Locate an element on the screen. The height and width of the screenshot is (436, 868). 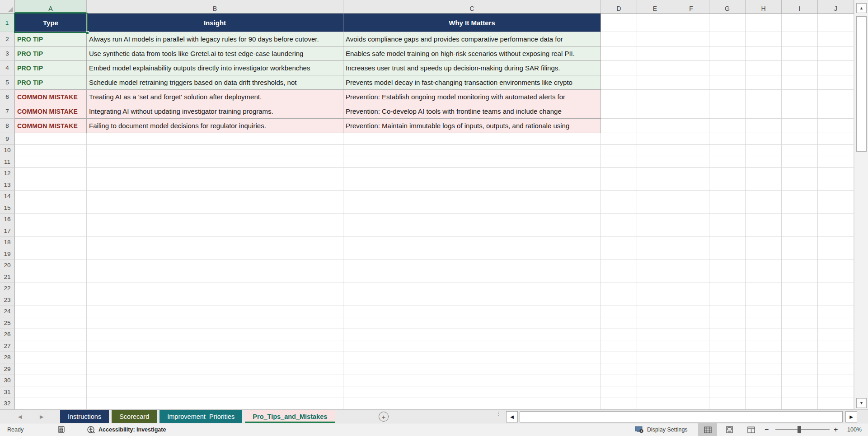
row-header-20: 20 is located at coordinates (7, 266).